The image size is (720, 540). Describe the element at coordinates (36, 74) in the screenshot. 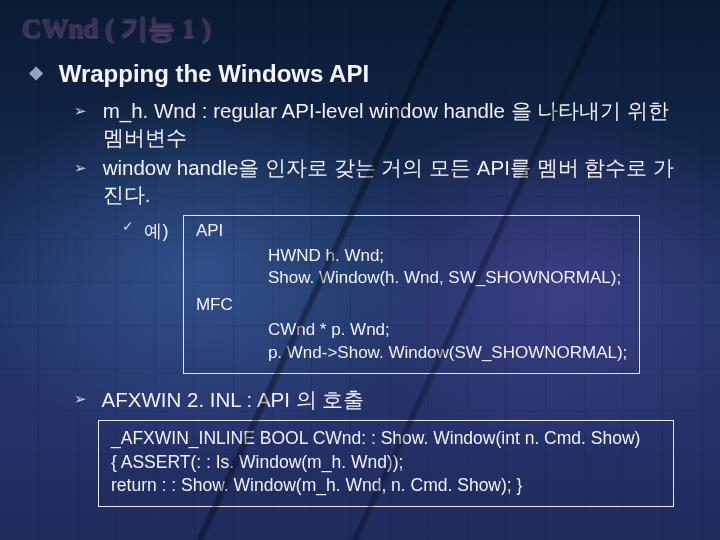

I see `diamond-icon: ❖` at that location.